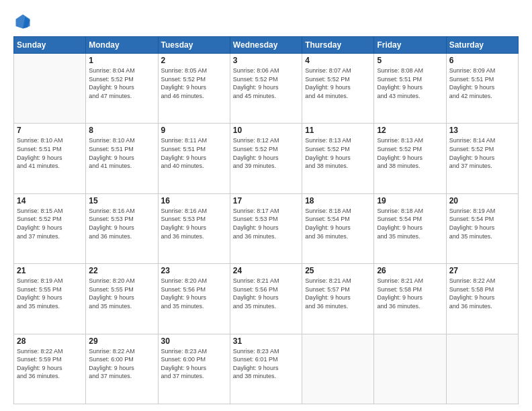 The image size is (532, 411). I want to click on day-cell: 30Sunrise: 8:23 AM Sunset: 6:00 PM Dayli…, so click(193, 369).